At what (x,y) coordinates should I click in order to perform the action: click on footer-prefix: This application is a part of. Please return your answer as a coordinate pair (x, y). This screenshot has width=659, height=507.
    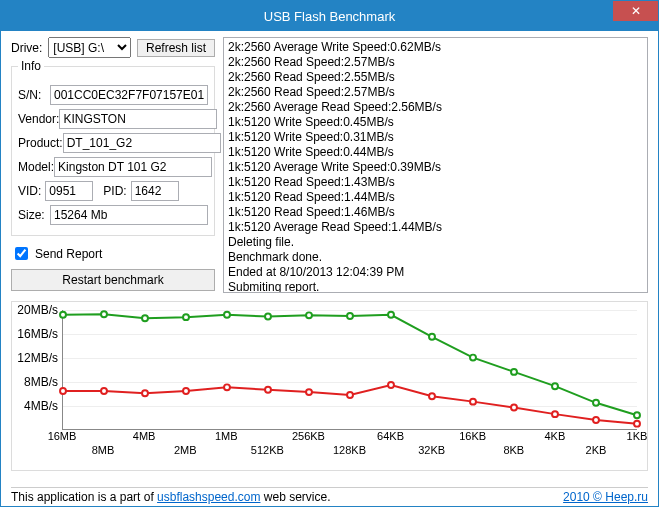
    Looking at the image, I should click on (84, 497).